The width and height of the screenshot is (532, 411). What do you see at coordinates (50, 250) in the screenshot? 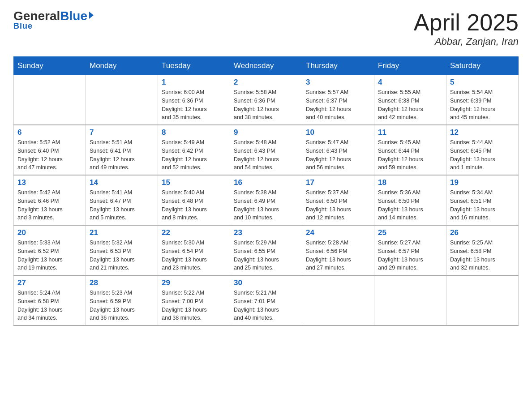
I see `day-cell-20: 20Sunrise: 5:33 AMSunset: 6:52 PMDayligh…` at bounding box center [50, 250].